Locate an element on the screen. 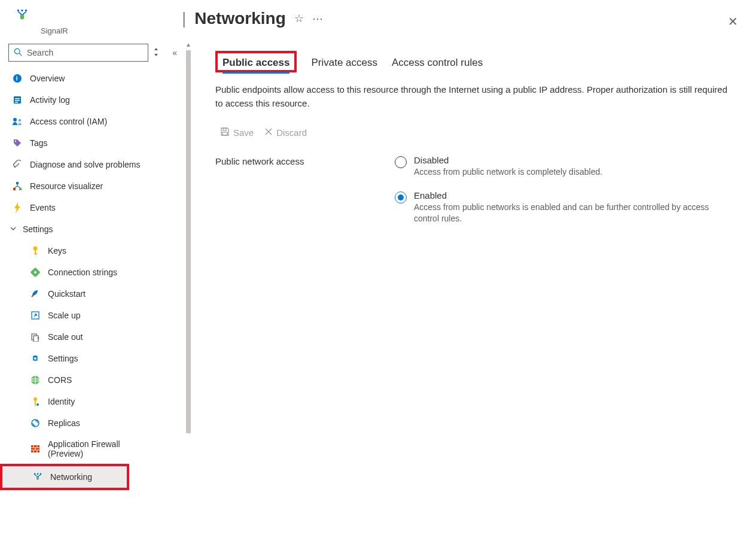 The height and width of the screenshot is (544, 756). nav-item-label: Keys is located at coordinates (57, 251).